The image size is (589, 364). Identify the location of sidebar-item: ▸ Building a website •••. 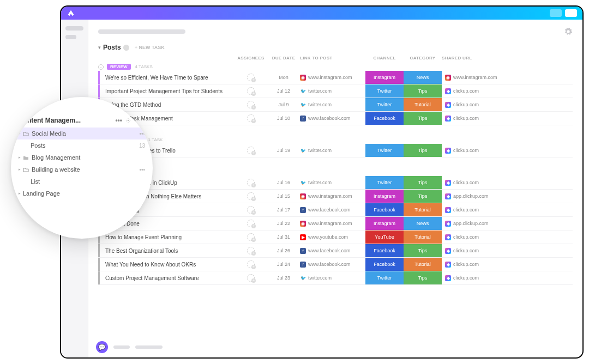
(82, 169).